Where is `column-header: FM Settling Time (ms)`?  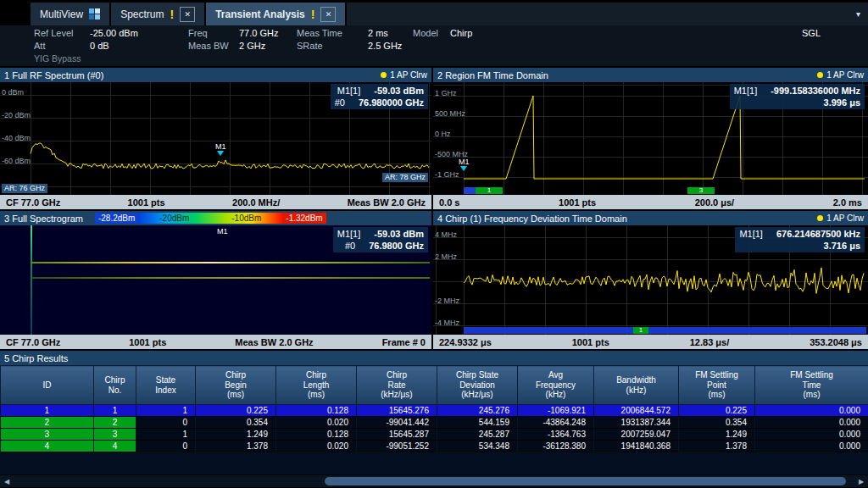
column-header: FM Settling Time (ms) is located at coordinates (812, 385).